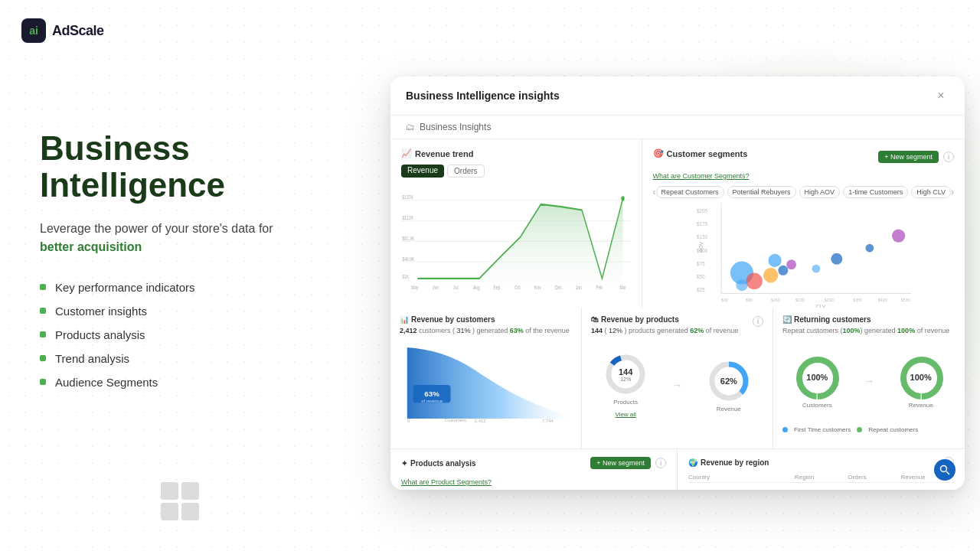 The image size is (980, 551). What do you see at coordinates (635, 320) in the screenshot?
I see `revenue-by-products-title: 🛍 Revenue by products` at bounding box center [635, 320].